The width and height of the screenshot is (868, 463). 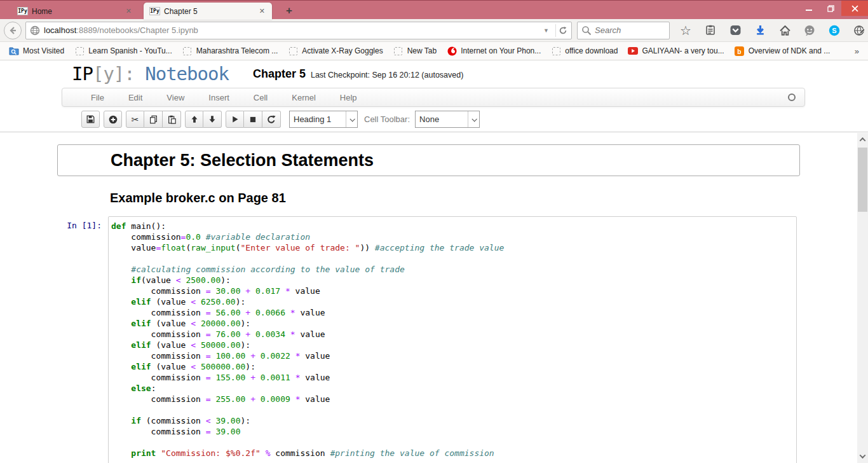 What do you see at coordinates (351, 120) in the screenshot?
I see `select-dropdown-icon` at bounding box center [351, 120].